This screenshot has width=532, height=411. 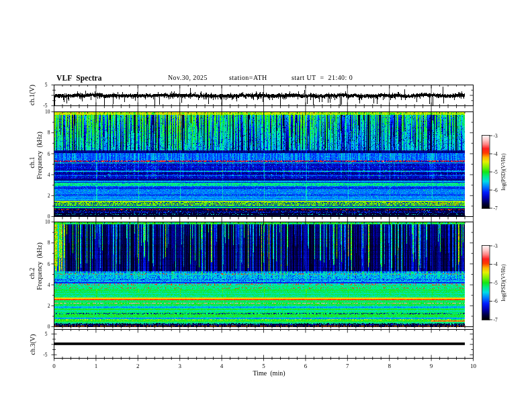 What do you see at coordinates (322, 78) in the screenshot?
I see `svg-text: start UT = 21:40: 0` at bounding box center [322, 78].